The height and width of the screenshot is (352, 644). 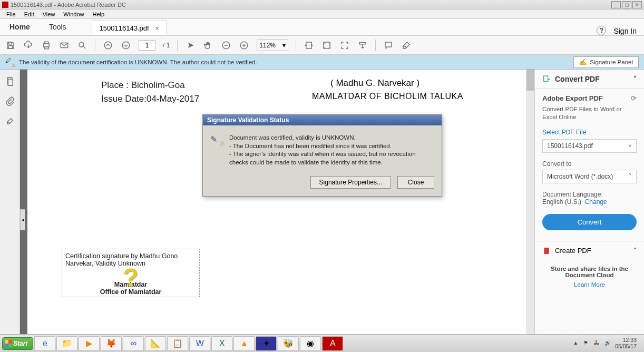 I want to click on certification-bar: 🖊 The validity of the document certifica…, so click(x=322, y=62).